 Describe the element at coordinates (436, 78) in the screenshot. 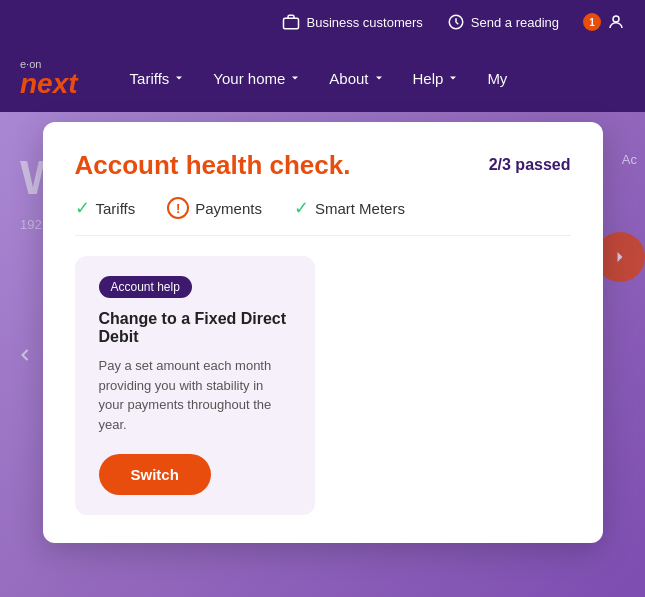

I see `nav-item-help: Help` at that location.